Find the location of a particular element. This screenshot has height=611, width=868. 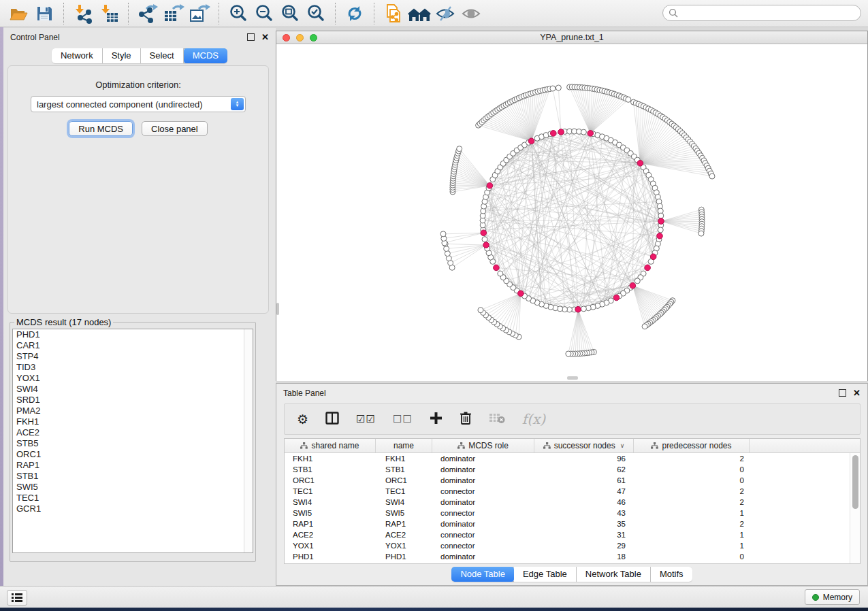

open-session-icon is located at coordinates (18, 14).